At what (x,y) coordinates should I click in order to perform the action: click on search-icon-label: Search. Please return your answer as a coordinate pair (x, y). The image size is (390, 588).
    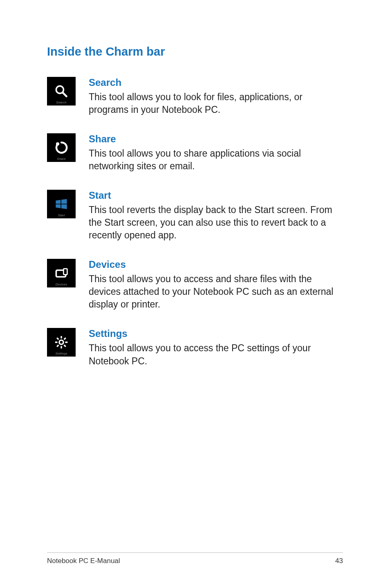
    Looking at the image, I should click on (61, 102).